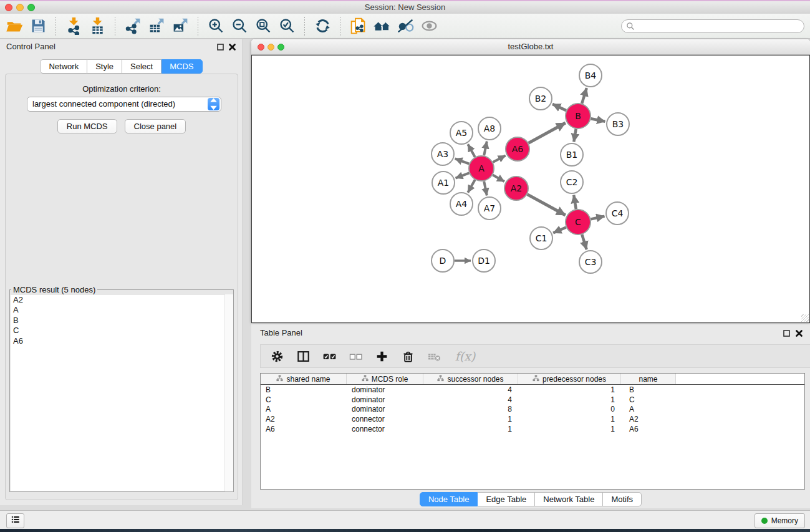  Describe the element at coordinates (713, 26) in the screenshot. I see `search-input` at that location.